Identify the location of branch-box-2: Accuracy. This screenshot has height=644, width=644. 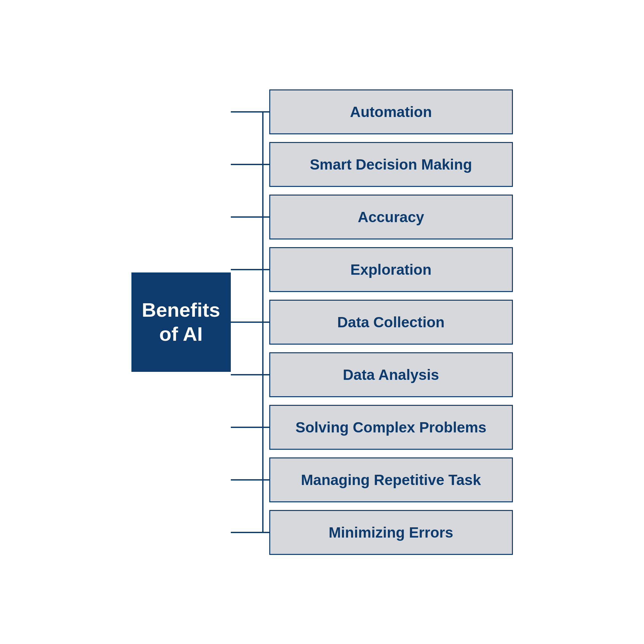
(391, 217).